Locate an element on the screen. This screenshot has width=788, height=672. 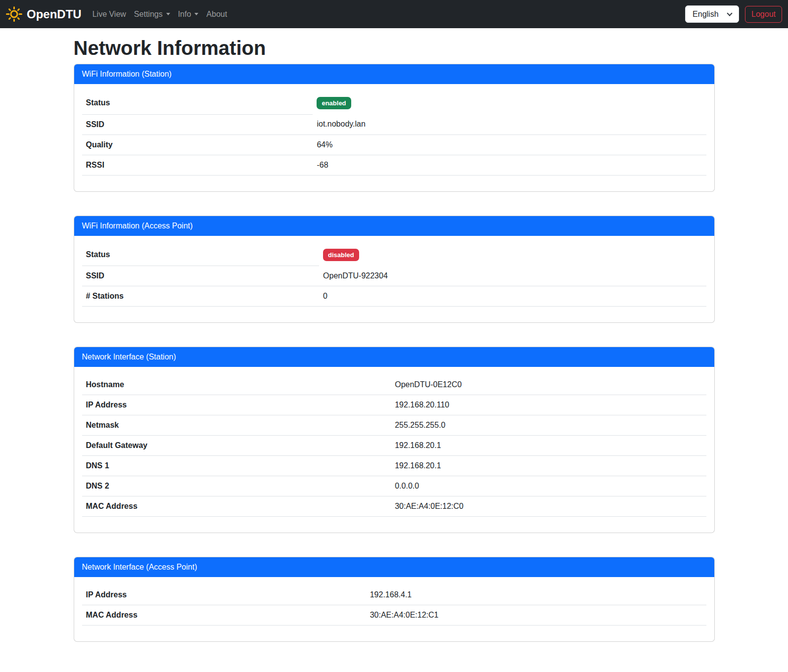
card-header: WiFi Information (Access Point) is located at coordinates (394, 226).